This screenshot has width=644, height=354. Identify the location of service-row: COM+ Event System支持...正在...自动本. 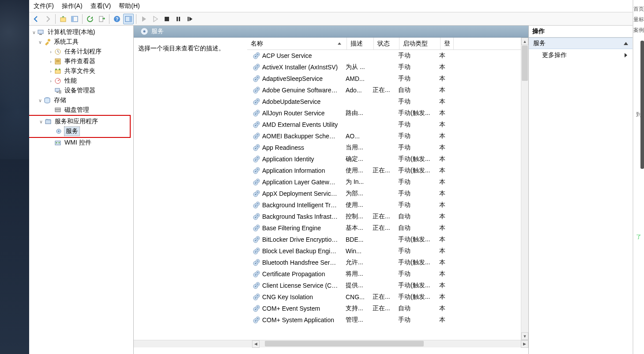
(388, 308).